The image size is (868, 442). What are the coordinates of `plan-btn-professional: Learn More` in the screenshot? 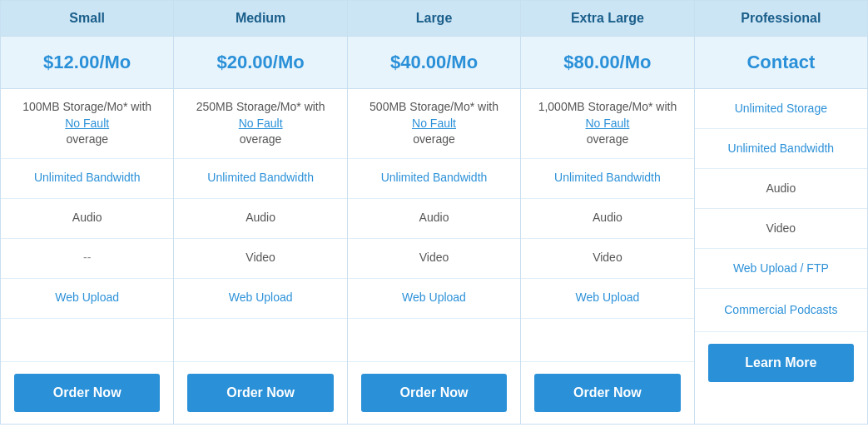 It's located at (781, 363).